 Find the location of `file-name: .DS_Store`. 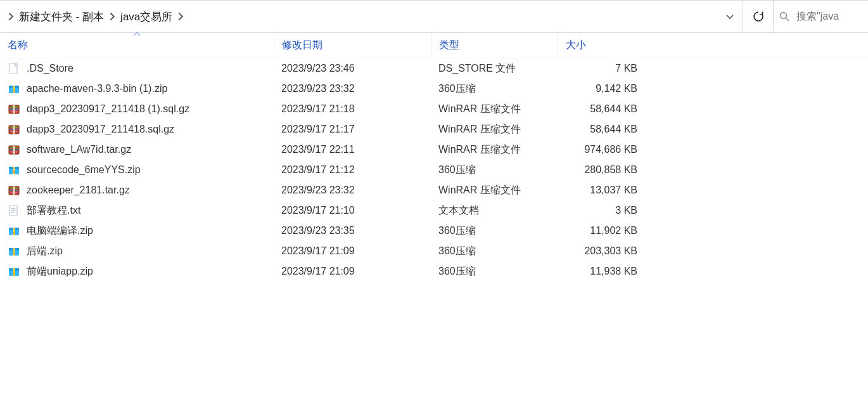

file-name: .DS_Store is located at coordinates (50, 68).